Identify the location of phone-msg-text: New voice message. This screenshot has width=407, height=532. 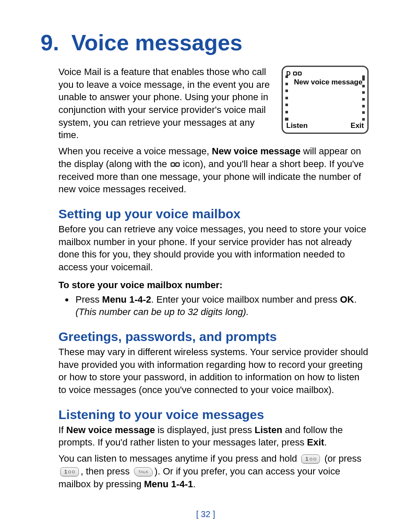
(329, 83).